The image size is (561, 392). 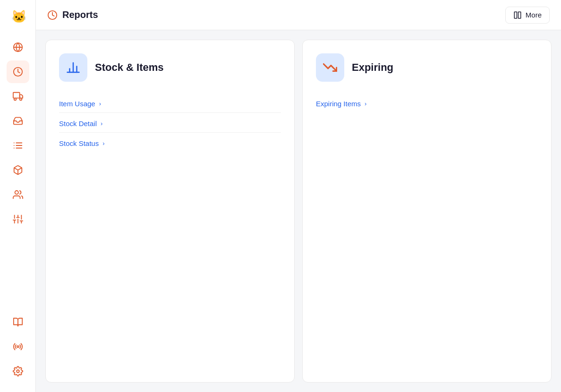 What do you see at coordinates (18, 96) in the screenshot?
I see `sidebar-item-delivery` at bounding box center [18, 96].